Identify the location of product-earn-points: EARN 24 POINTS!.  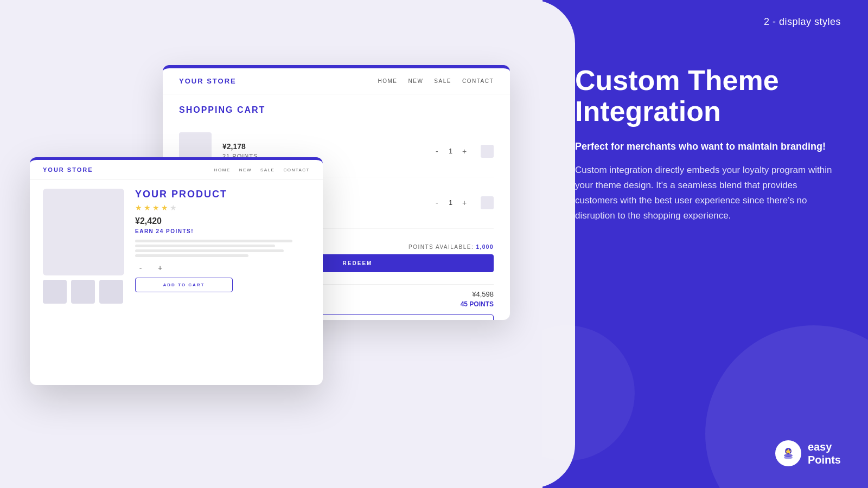
(222, 231).